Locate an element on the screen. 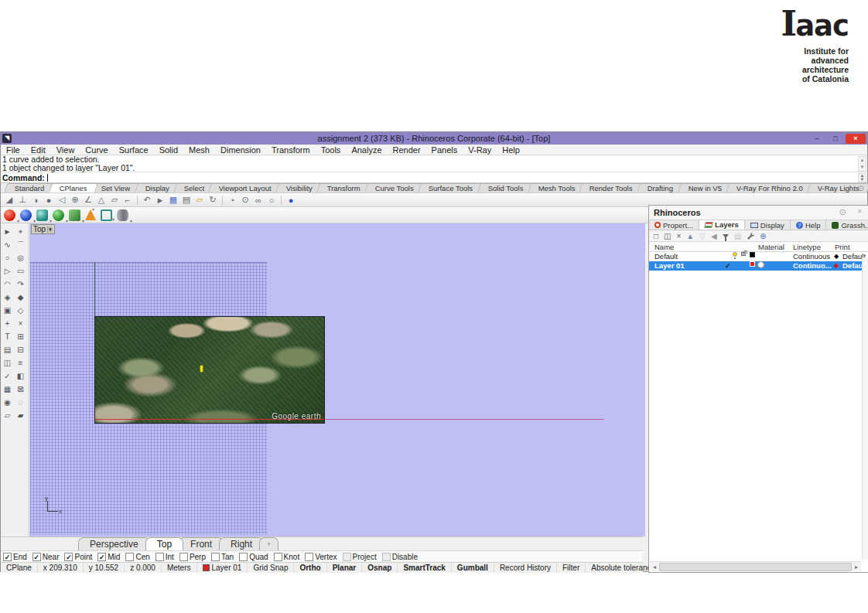 Image resolution: width=868 pixels, height=613 pixels. layer-name: Default is located at coordinates (666, 257).